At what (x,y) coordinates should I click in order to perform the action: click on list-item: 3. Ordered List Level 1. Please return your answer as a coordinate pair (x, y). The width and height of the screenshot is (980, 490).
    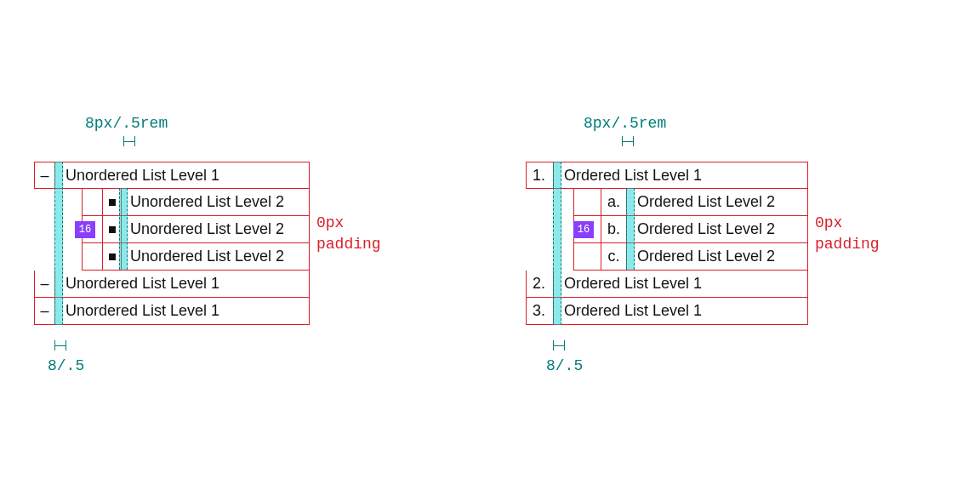
    Looking at the image, I should click on (667, 311).